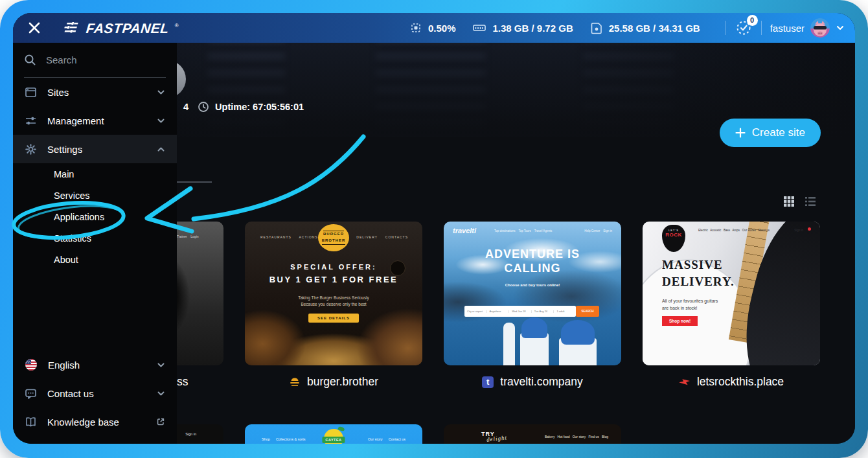 The height and width of the screenshot is (458, 868). What do you see at coordinates (434, 28) in the screenshot?
I see `top-bar: FASTPANEL ® 0.50% 1.38 GB / 9.72 GB` at bounding box center [434, 28].